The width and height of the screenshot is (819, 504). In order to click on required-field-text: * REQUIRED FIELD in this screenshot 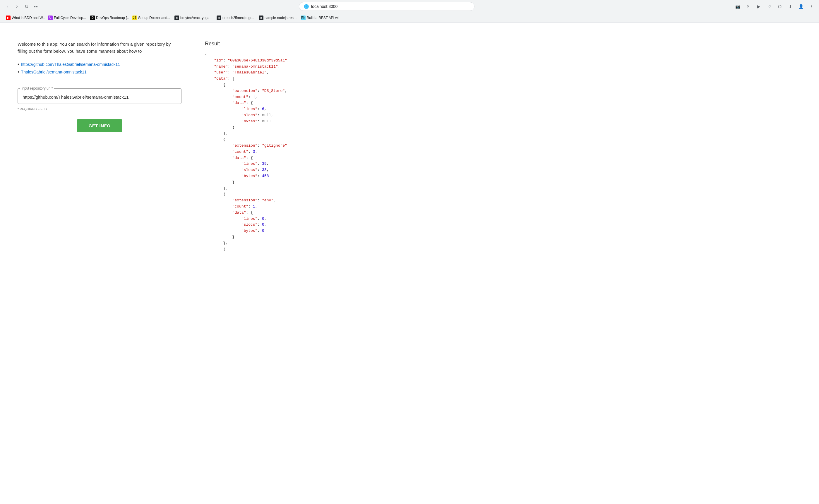, I will do `click(99, 109)`.